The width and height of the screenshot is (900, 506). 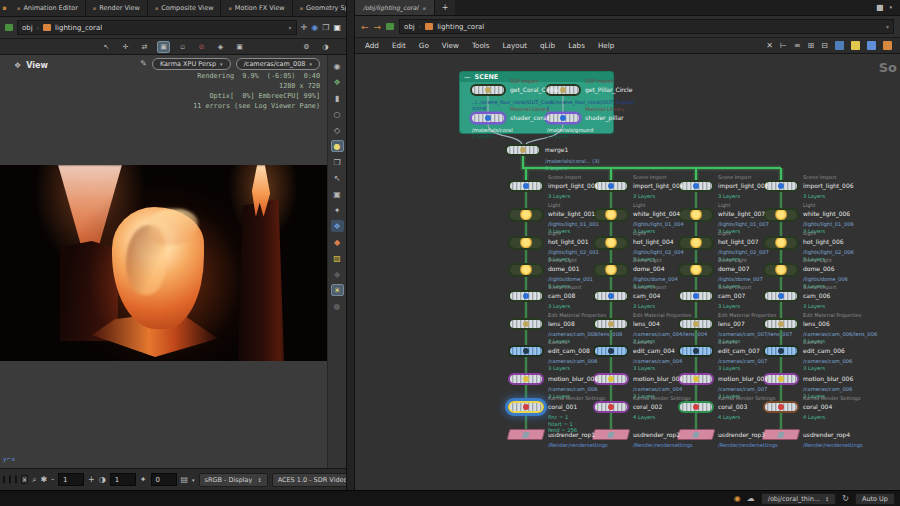 I want to click on frame-box-icon: ▣, so click(x=338, y=194).